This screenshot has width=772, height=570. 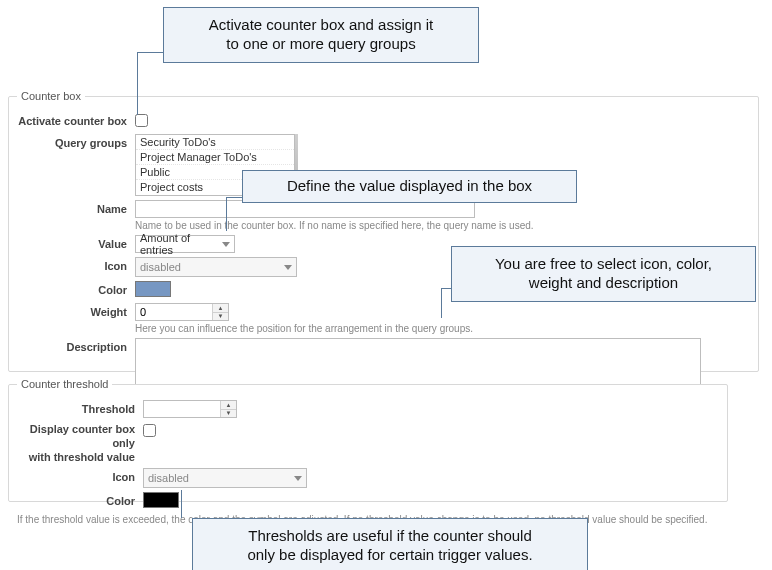 What do you see at coordinates (78, 477) in the screenshot?
I see `thr-icon-label: Icon` at bounding box center [78, 477].